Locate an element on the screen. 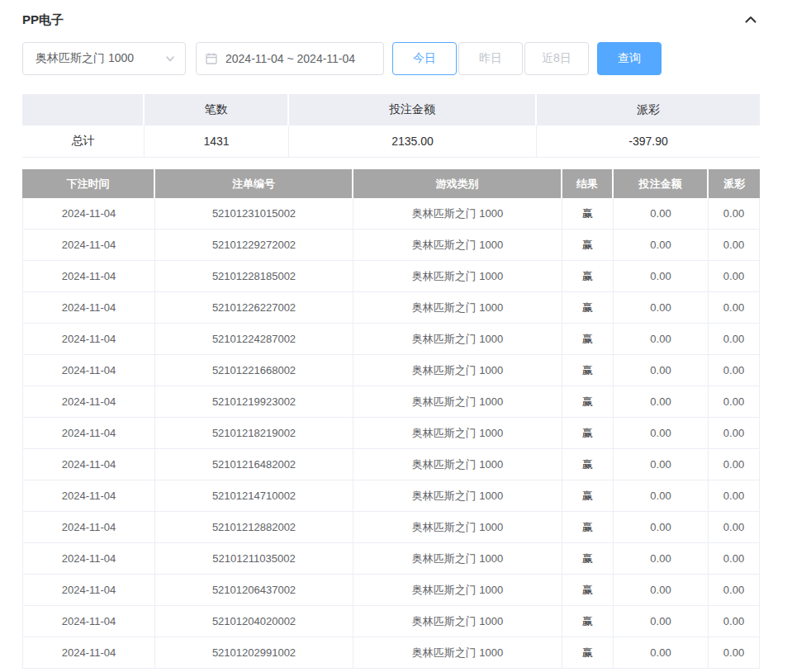 The width and height of the screenshot is (792, 672). quick-filter-last8days: 近8日 is located at coordinates (557, 59).